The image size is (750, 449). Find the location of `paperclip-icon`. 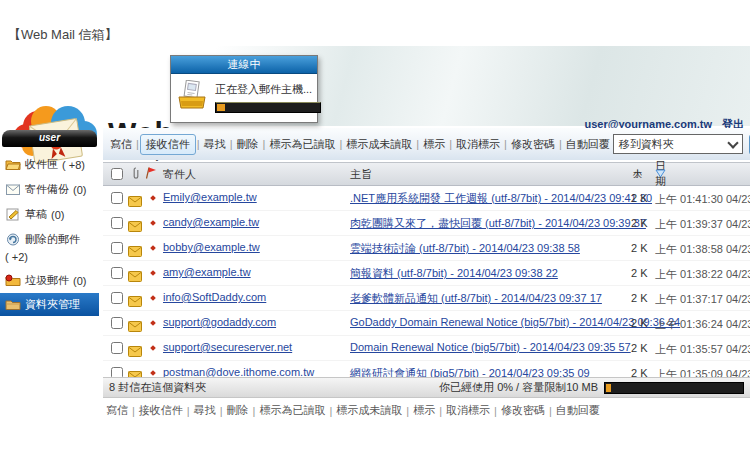

paperclip-icon is located at coordinates (136, 174).